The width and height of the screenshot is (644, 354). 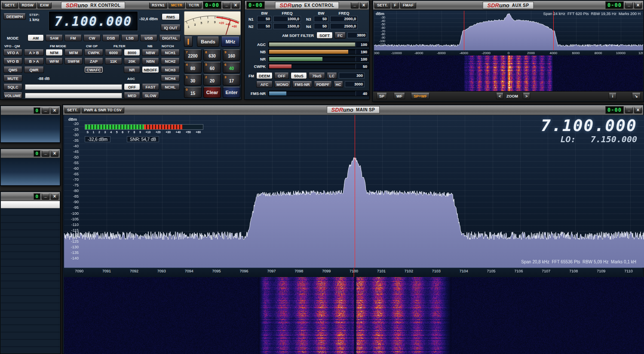 I want to click on aux-waterfall-canvas, so click(x=509, y=74).